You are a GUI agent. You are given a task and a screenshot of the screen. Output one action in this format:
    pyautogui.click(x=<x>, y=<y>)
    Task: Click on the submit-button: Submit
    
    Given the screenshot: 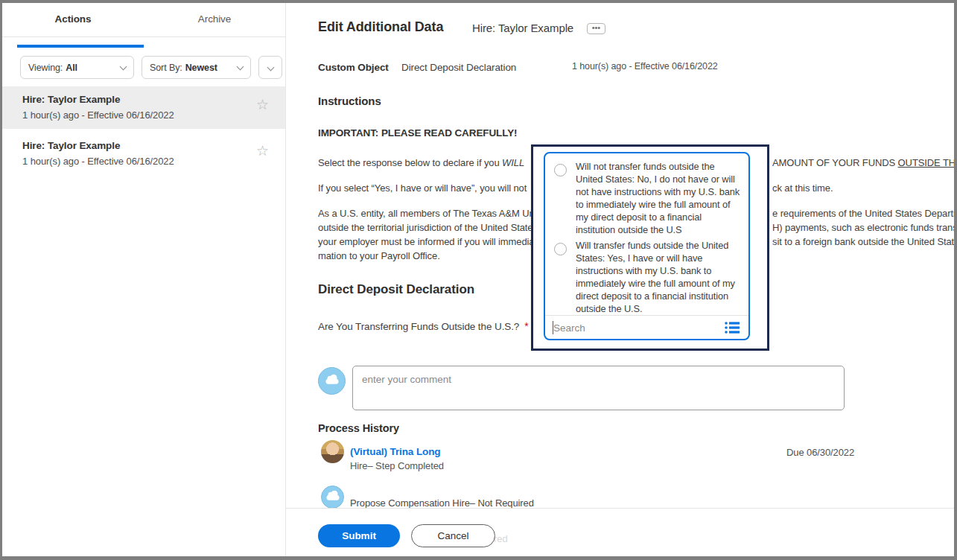 What is the action you would take?
    pyautogui.click(x=359, y=536)
    